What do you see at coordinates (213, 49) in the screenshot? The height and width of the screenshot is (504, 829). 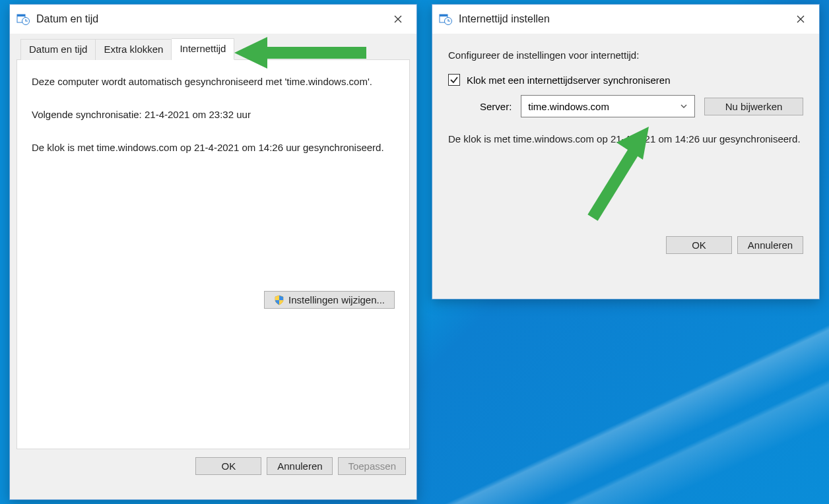 I see `tab-row: Datum en tijd Extra klokken Internettijd` at bounding box center [213, 49].